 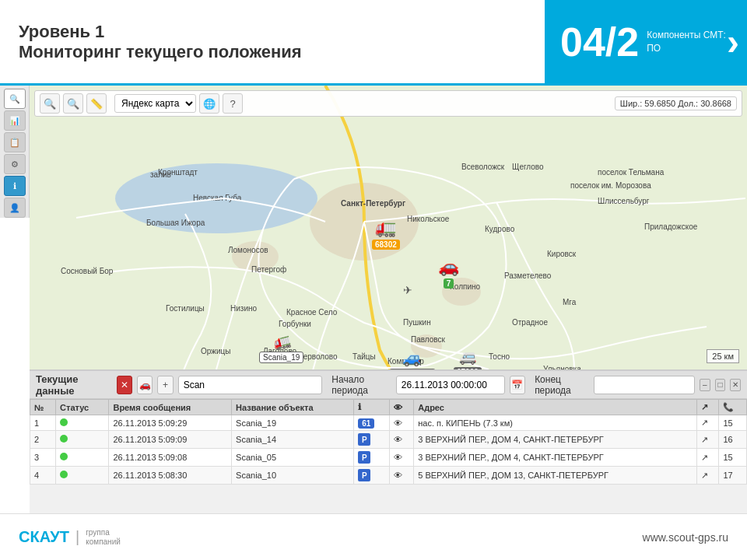 What do you see at coordinates (269, 269) in the screenshot?
I see `svg-text: Петергоф` at bounding box center [269, 269].